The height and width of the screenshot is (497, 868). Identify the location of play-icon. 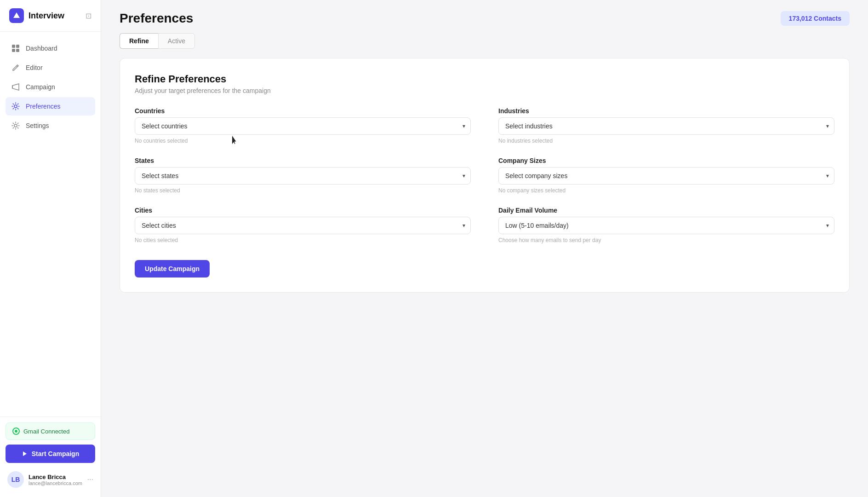
(25, 454).